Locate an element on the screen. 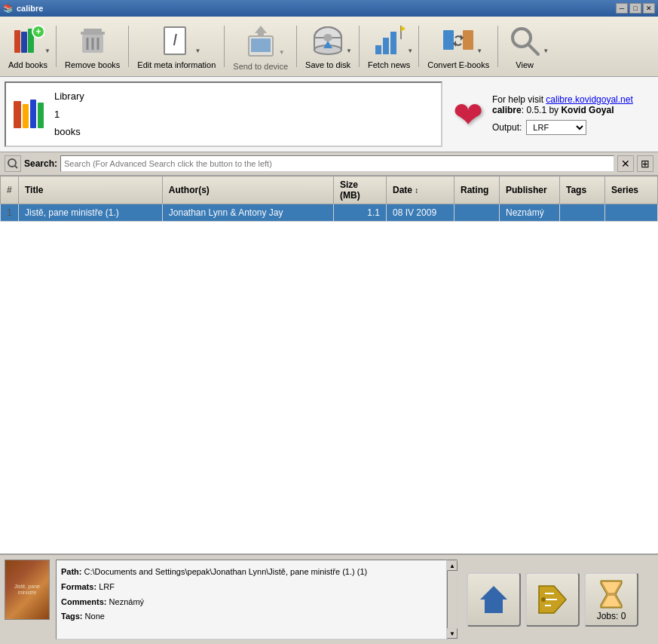 This screenshot has width=658, height=644. advanced-search-button is located at coordinates (13, 164).